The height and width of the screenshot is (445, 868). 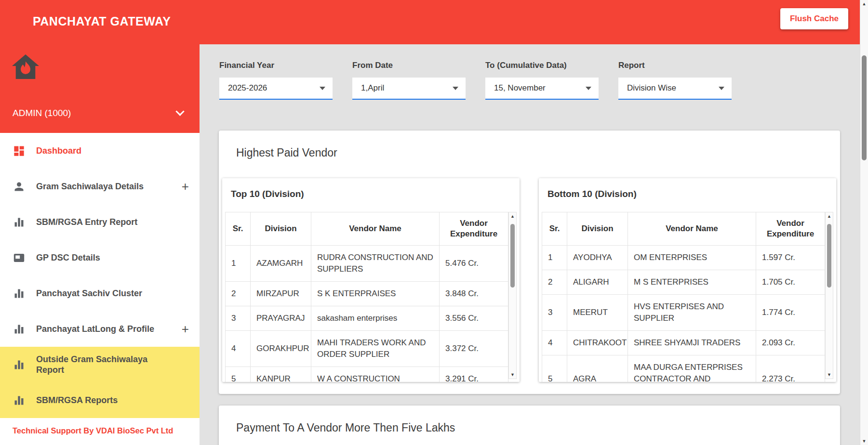 What do you see at coordinates (94, 222) in the screenshot?
I see `sidebar-item-label: SBM/RGSA Entry Report` at bounding box center [94, 222].